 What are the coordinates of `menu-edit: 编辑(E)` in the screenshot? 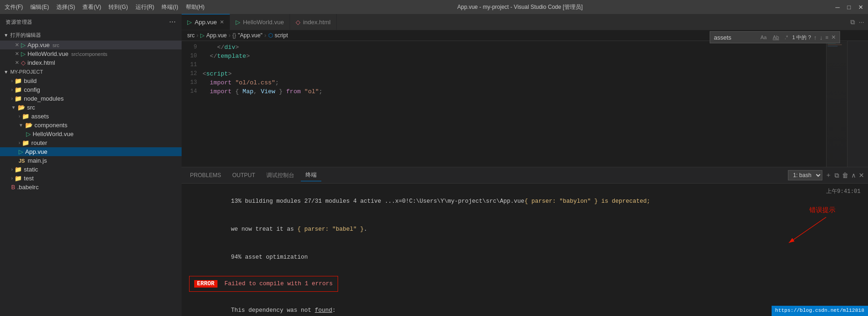 It's located at (40, 7).